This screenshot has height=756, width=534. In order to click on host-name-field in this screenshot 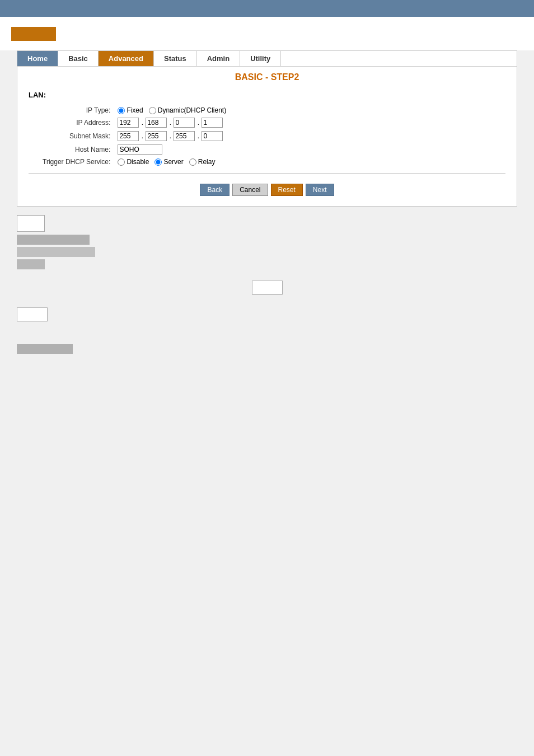, I will do `click(172, 150)`.